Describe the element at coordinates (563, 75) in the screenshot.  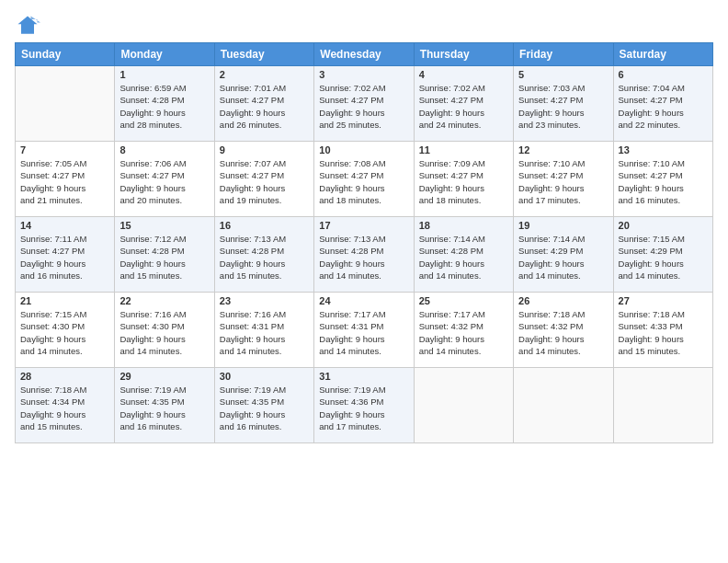
I see `day-number: 5` at that location.